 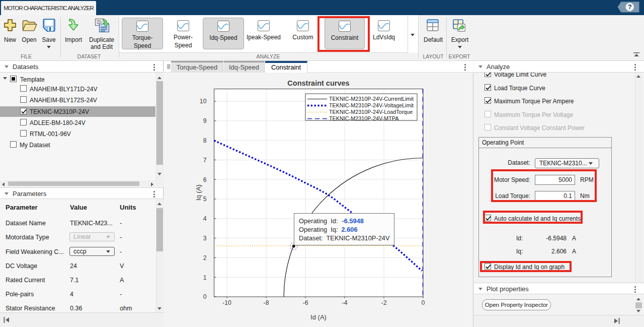 I want to click on svg-text: -10, so click(x=227, y=303).